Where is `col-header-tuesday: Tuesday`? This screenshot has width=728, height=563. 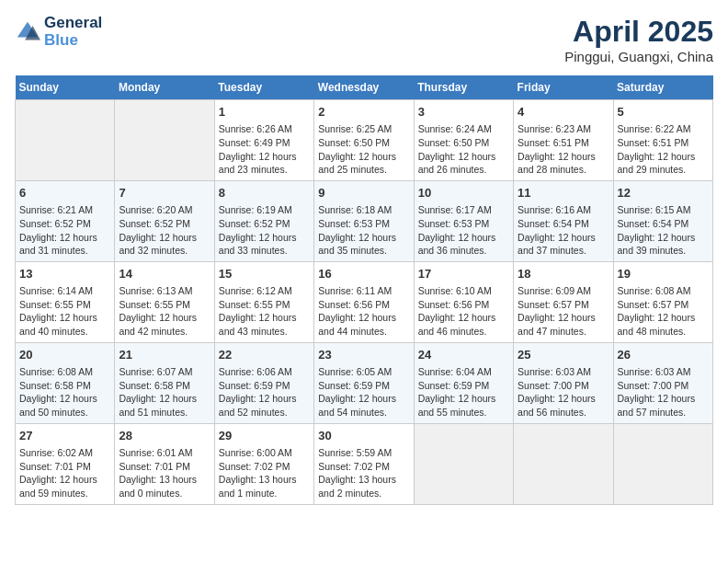
col-header-tuesday: Tuesday is located at coordinates (264, 88).